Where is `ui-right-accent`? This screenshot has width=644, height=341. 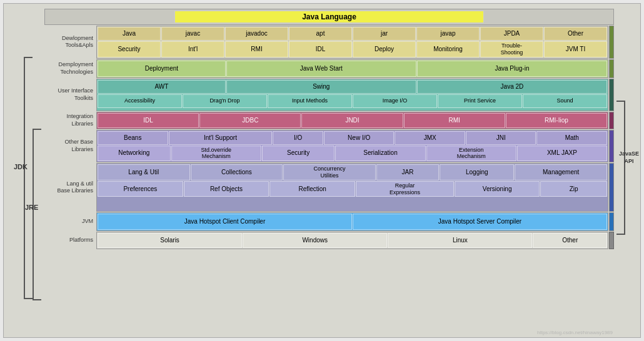
ui-right-accent is located at coordinates (611, 95).